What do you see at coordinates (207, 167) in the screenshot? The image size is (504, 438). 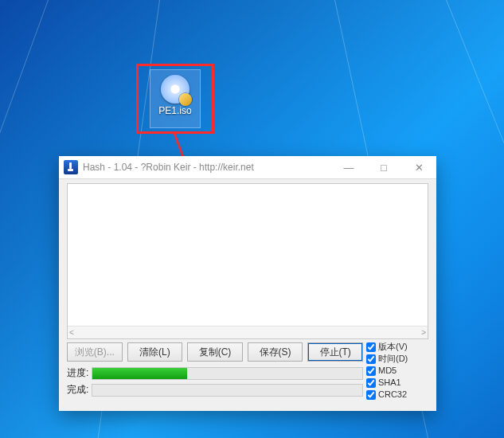 I see `window-title: Hash - 1.04 - ?Robin Keir - http://keir.…` at bounding box center [207, 167].